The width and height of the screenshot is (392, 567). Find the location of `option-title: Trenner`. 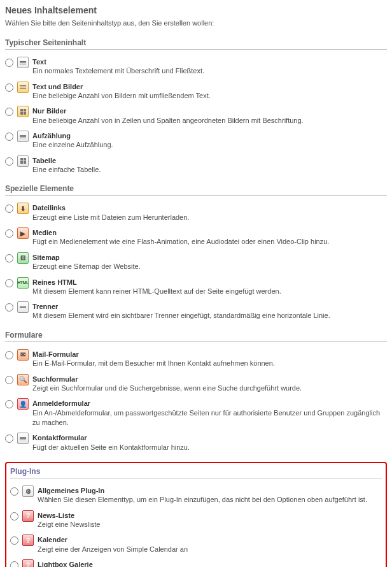

option-title: Trenner is located at coordinates (210, 306).